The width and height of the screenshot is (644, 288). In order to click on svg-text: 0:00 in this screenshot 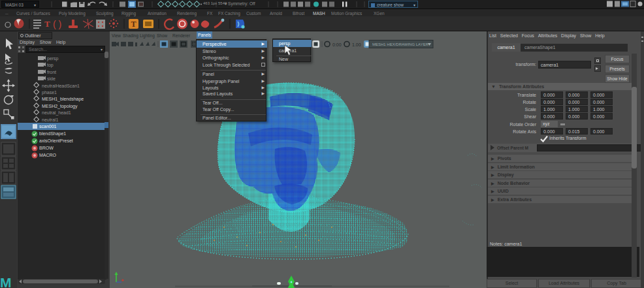, I will do `click(337, 44)`.